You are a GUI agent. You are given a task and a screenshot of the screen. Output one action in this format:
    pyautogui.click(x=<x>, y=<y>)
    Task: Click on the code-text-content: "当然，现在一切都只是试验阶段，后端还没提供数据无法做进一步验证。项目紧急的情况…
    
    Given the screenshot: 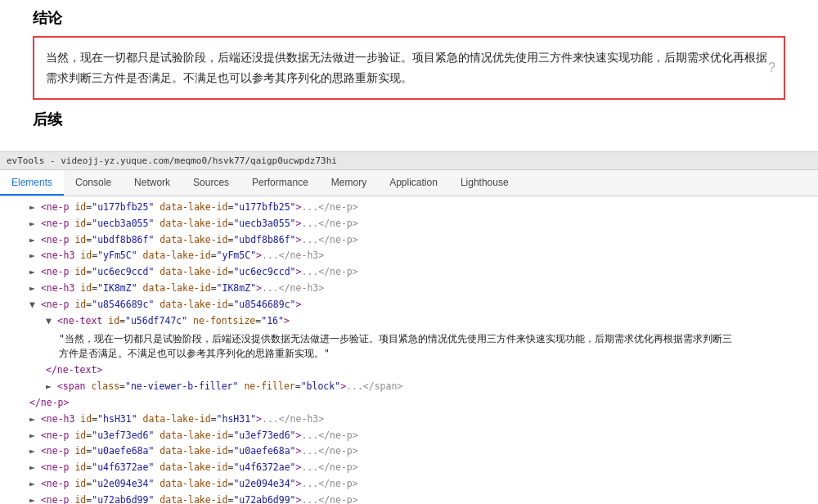 What is the action you would take?
    pyautogui.click(x=368, y=347)
    